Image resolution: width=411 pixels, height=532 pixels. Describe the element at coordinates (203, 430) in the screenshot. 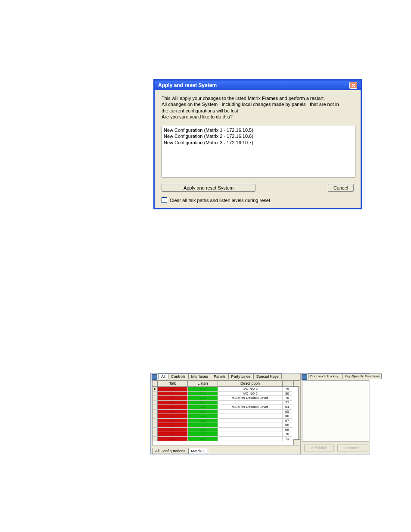

I see `cell-listen: 190` at that location.